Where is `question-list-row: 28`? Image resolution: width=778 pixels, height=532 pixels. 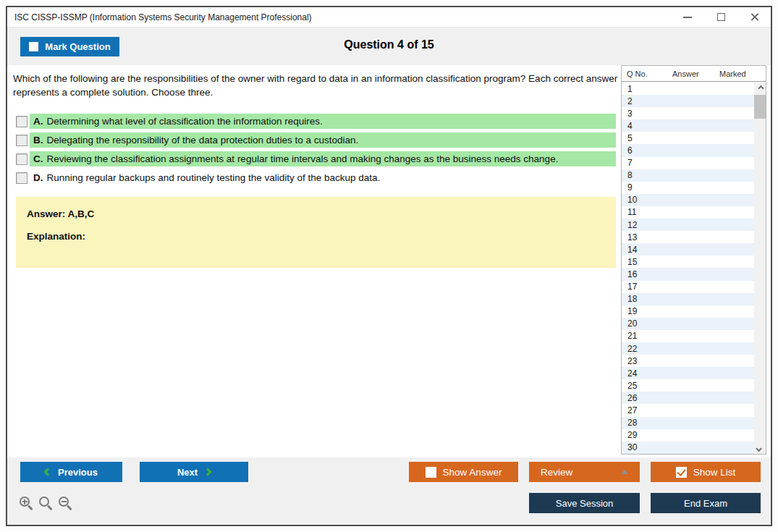 question-list-row: 28 is located at coordinates (688, 423).